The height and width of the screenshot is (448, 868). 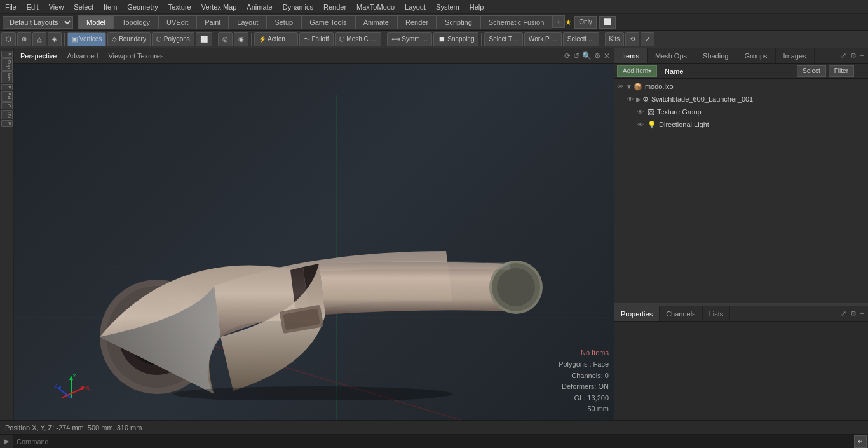 What do you see at coordinates (756, 56) in the screenshot?
I see `tab-groups: Groups` at bounding box center [756, 56].